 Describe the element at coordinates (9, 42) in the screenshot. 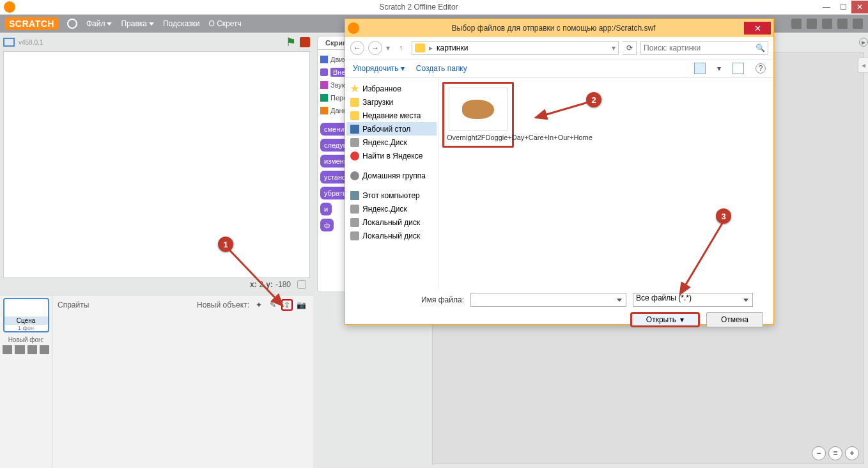

I see `fullscreen-icon` at that location.